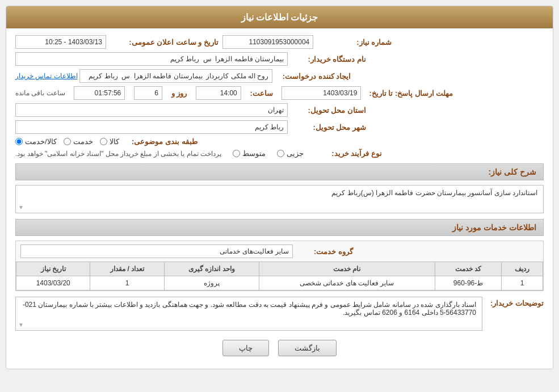 The width and height of the screenshot is (559, 392). Describe the element at coordinates (268, 153) in the screenshot. I see `purchase-type-radio-group: جزیی متوسط` at that location.